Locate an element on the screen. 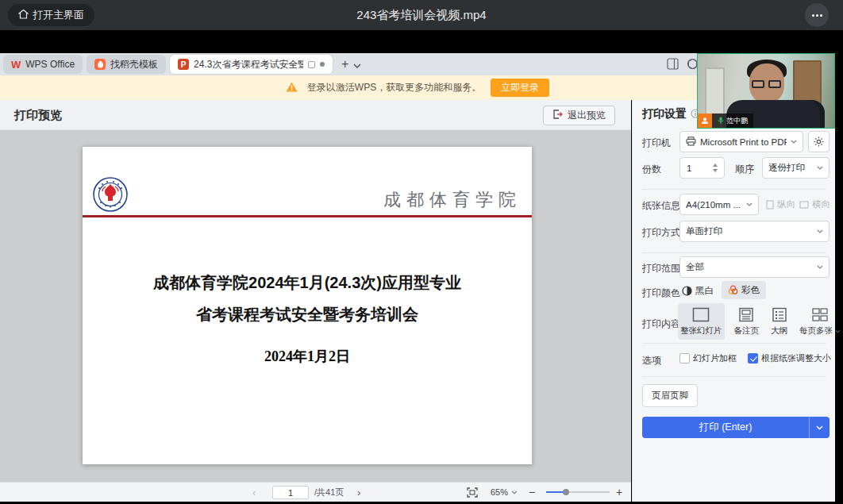  print-content-options: 整张幻灯片 备注页 大纲 每页多张 is located at coordinates (760, 321).